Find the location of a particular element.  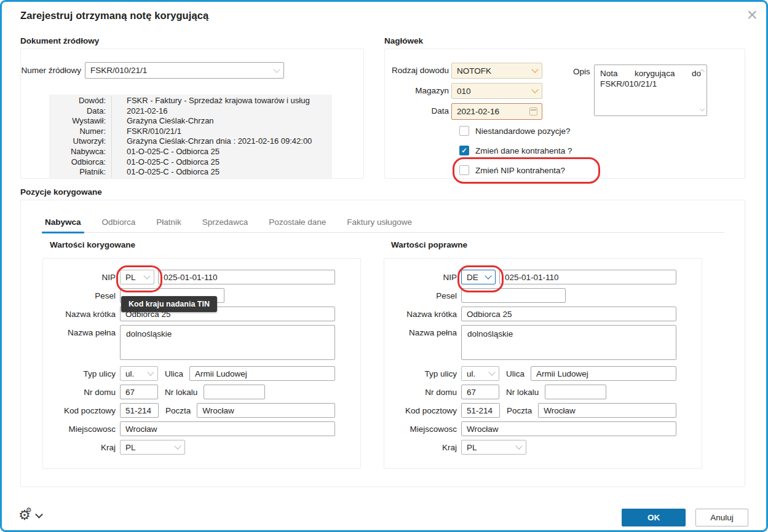

tab-platnik: Płatnik is located at coordinates (168, 225).